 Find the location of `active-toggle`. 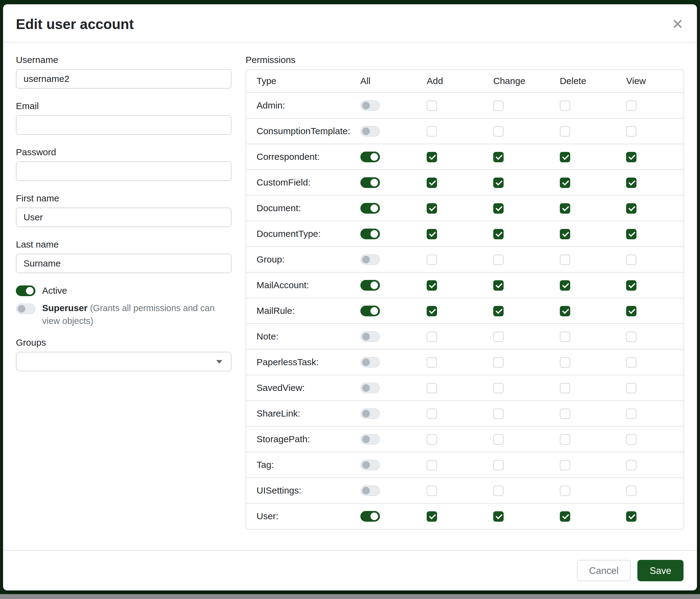

active-toggle is located at coordinates (26, 291).